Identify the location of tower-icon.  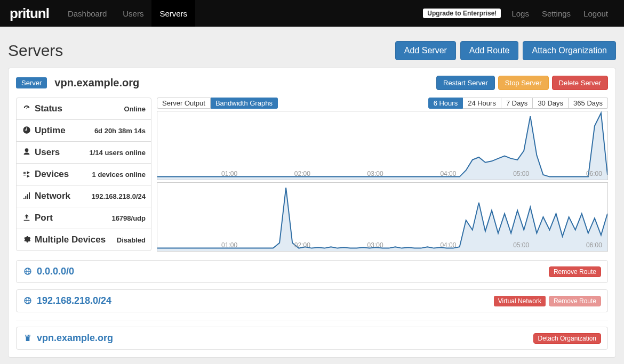
(28, 338).